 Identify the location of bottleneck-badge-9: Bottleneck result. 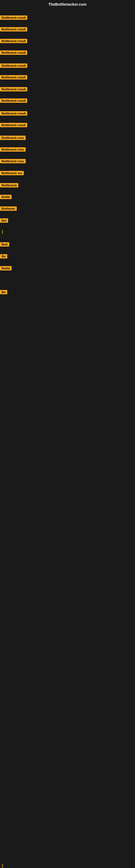
(13, 113).